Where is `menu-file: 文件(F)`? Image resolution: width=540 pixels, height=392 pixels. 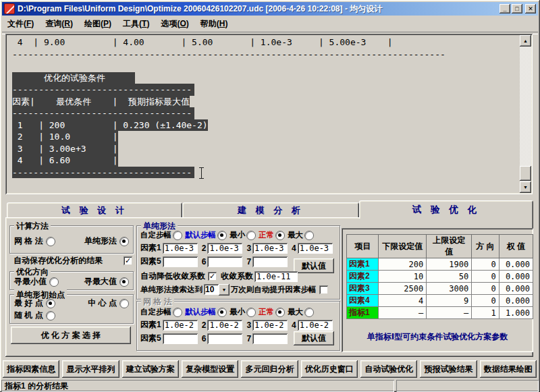 menu-file: 文件(F) is located at coordinates (20, 24).